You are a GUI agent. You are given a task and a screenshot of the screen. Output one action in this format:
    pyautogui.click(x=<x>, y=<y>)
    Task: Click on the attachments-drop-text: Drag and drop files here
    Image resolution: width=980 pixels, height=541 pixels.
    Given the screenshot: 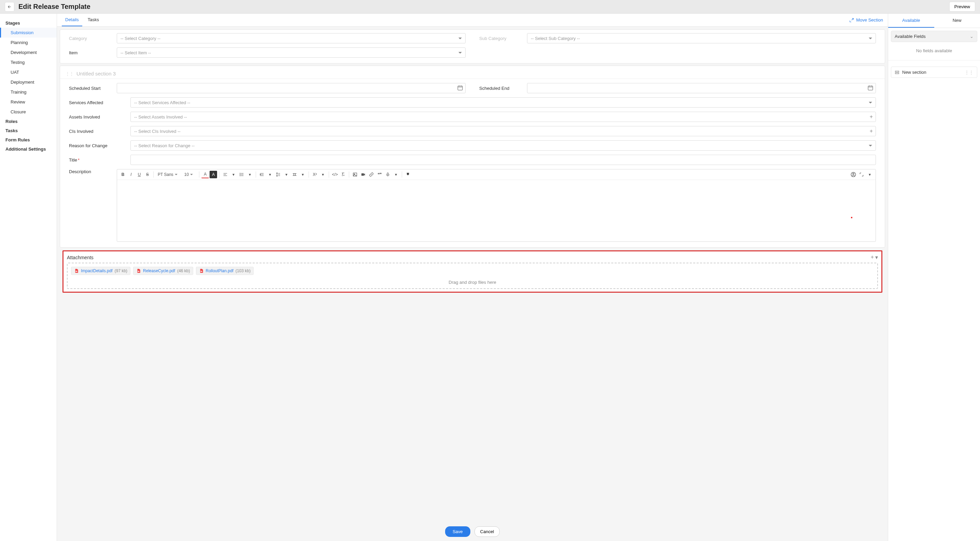 What is the action you would take?
    pyautogui.click(x=473, y=281)
    